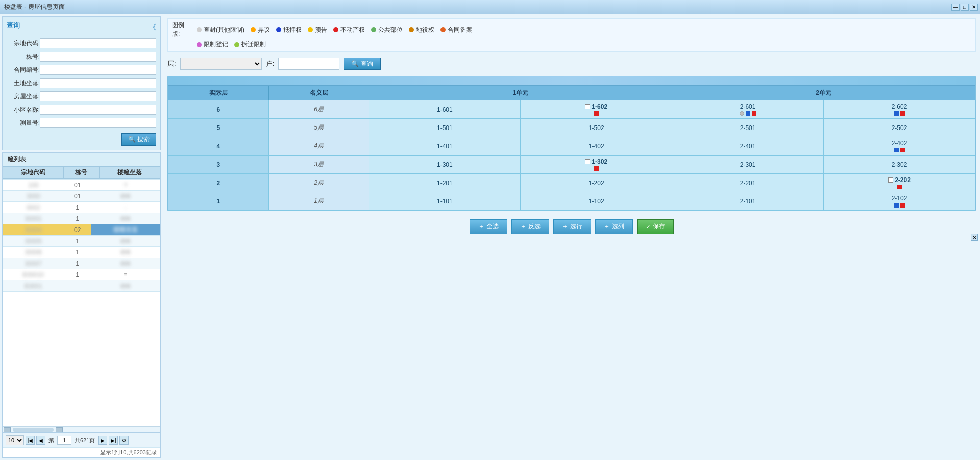  I want to click on save-button: ✓ 保存, so click(655, 226).